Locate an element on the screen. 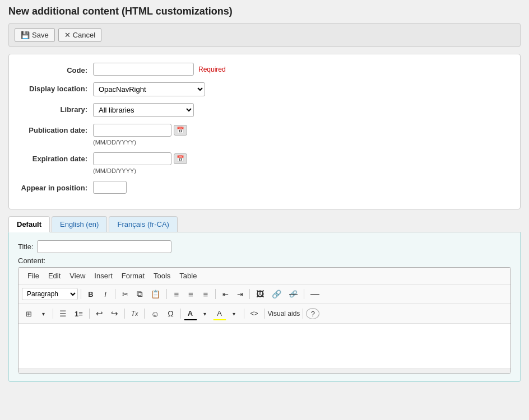 The width and height of the screenshot is (529, 420). clear-format-button: Tx is located at coordinates (134, 314).